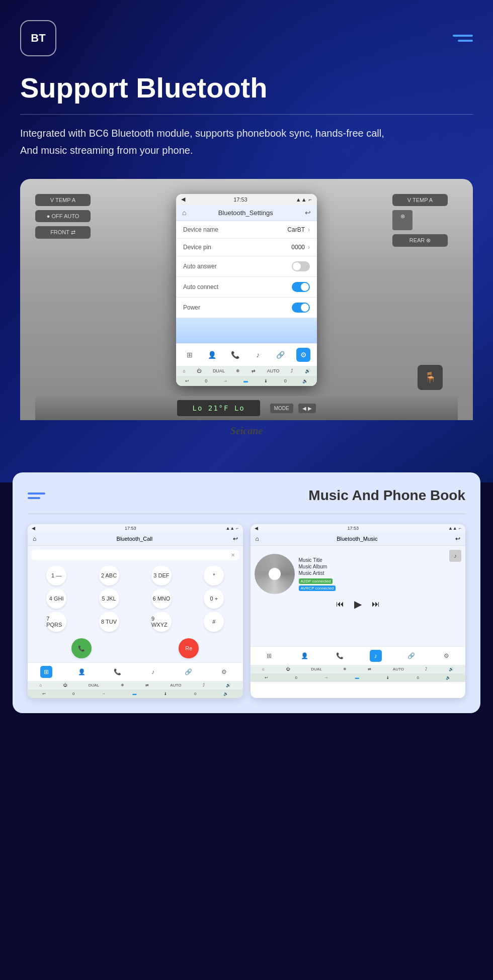 The image size is (493, 980). What do you see at coordinates (214, 622) in the screenshot?
I see `dial-hash: #` at bounding box center [214, 622].